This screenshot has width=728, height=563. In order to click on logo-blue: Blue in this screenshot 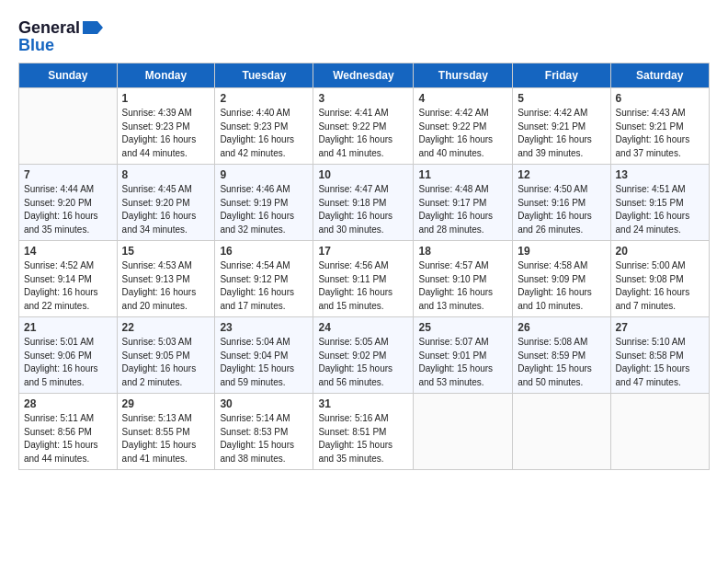, I will do `click(37, 46)`.